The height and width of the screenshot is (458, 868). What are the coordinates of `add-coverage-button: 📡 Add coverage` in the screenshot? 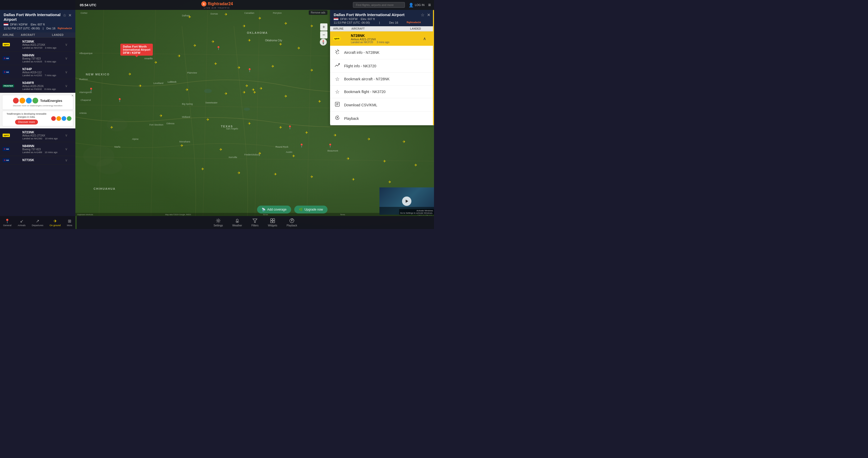 It's located at (274, 210).